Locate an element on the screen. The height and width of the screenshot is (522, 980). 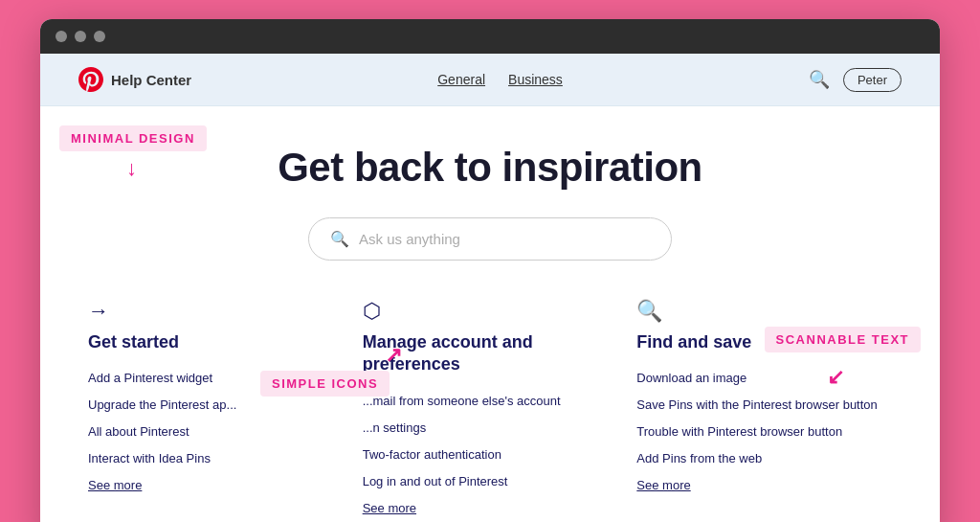
list-item: Two-factor authentication is located at coordinates (490, 454).